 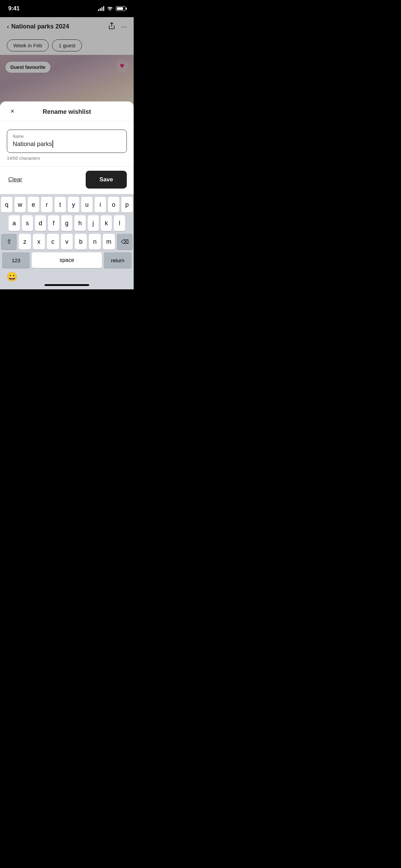 What do you see at coordinates (20, 205) in the screenshot?
I see `key-w: w` at bounding box center [20, 205].